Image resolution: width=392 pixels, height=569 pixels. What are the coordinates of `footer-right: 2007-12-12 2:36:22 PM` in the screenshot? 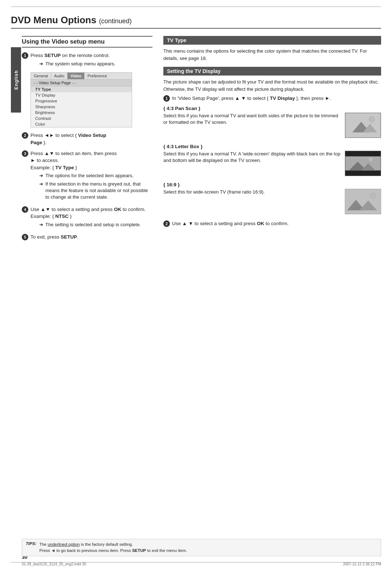 It's located at (362, 564).